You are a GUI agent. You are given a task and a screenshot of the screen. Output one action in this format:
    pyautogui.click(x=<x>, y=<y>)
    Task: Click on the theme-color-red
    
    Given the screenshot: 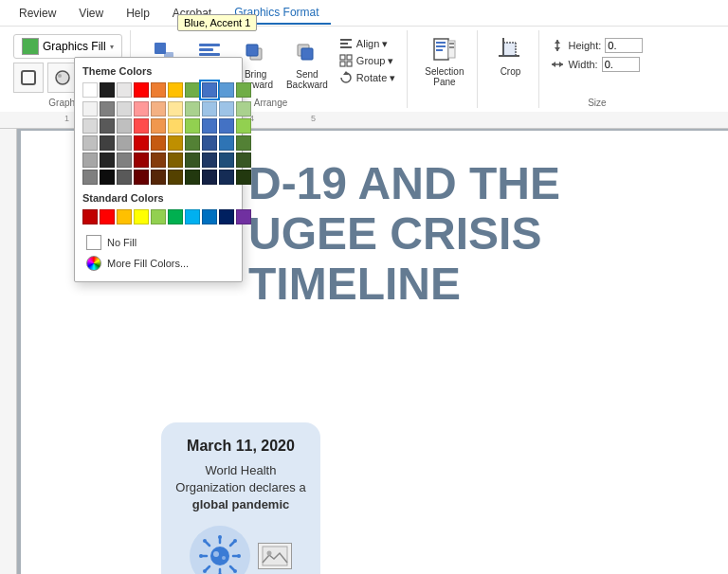 What is the action you would take?
    pyautogui.click(x=141, y=90)
    